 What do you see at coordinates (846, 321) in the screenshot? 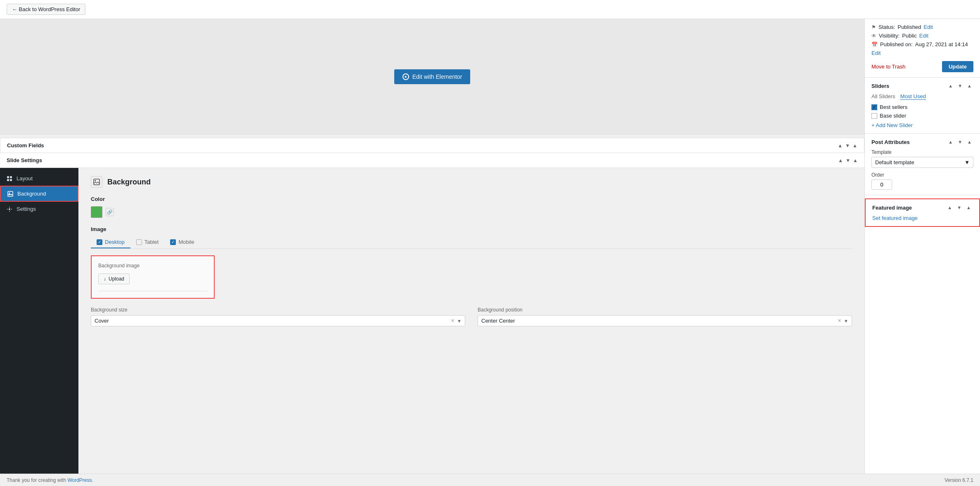
I see `bg-position-arrow: ▼` at bounding box center [846, 321].